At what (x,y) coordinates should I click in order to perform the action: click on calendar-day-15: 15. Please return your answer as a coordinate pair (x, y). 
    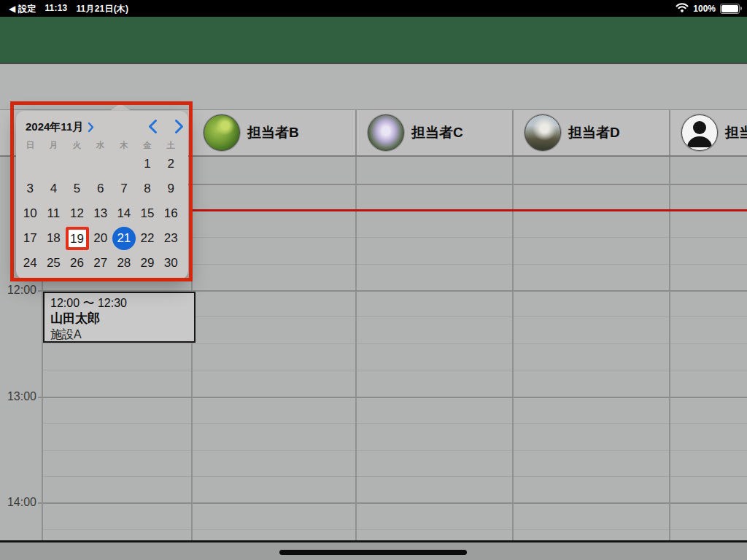
    Looking at the image, I should click on (147, 214).